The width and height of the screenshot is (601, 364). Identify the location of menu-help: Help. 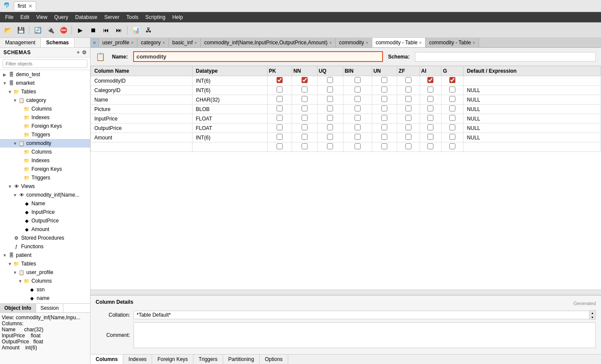
(177, 17).